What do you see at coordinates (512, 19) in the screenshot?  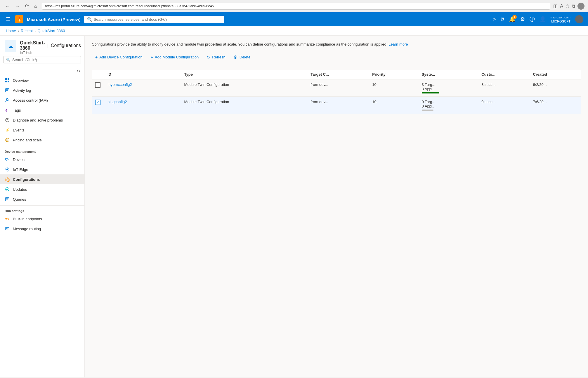 I see `notifications-icon: 🔔 1` at bounding box center [512, 19].